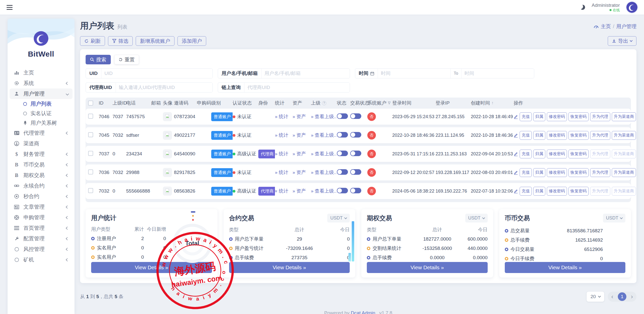  Describe the element at coordinates (10, 8) in the screenshot. I see `menu-toggle-icon` at that location.